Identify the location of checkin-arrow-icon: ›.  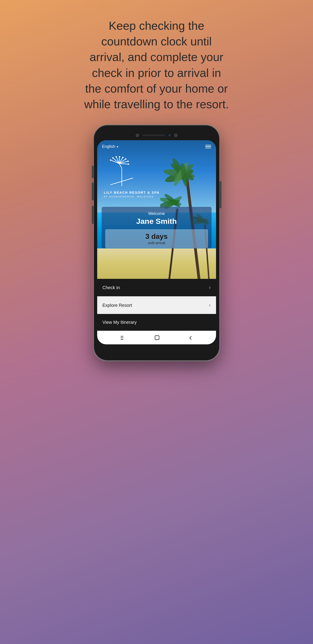
(210, 288).